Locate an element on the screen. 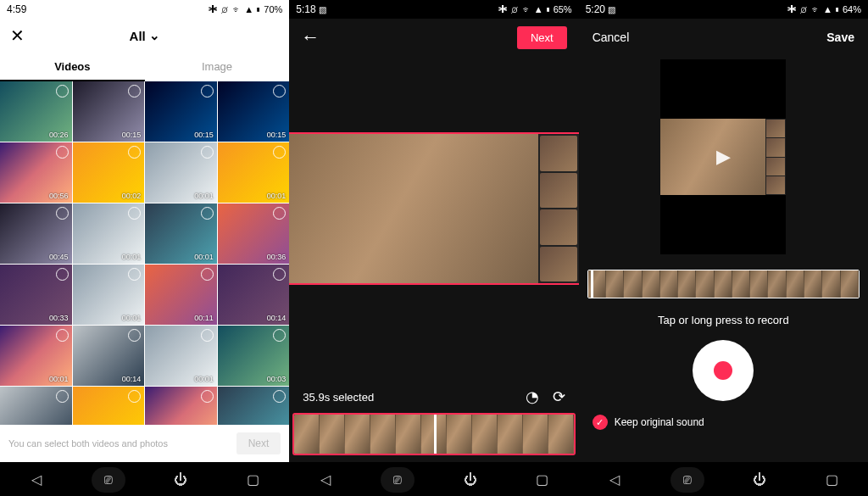 This screenshot has height=496, width=868. media-thumbnail: 00:33 is located at coordinates (36, 295).